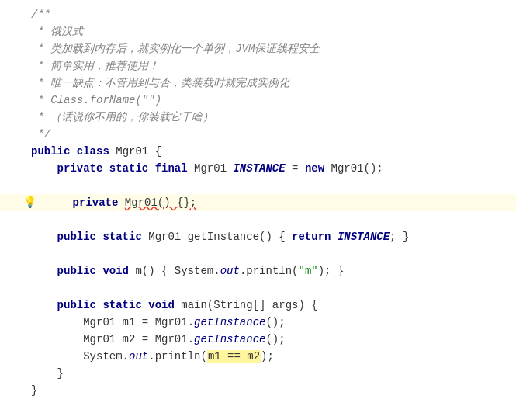 The width and height of the screenshot is (516, 420). I want to click on code-text: * 类加载到内存后，就实例化一个单例，JVM保证线程安全, so click(171, 49).